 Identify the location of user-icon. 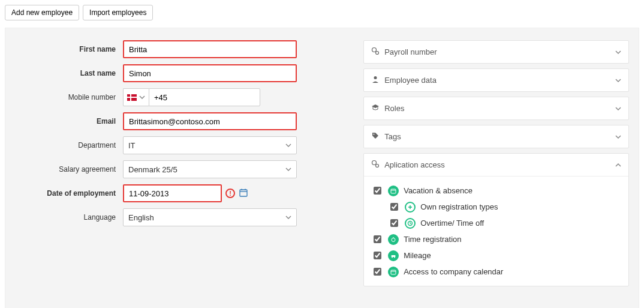
(375, 80).